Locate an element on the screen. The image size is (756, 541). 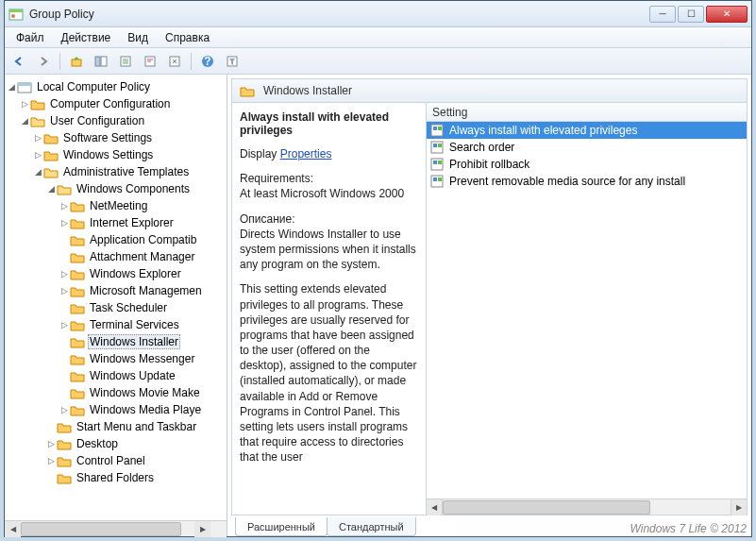
policy-icon is located at coordinates (25, 87).